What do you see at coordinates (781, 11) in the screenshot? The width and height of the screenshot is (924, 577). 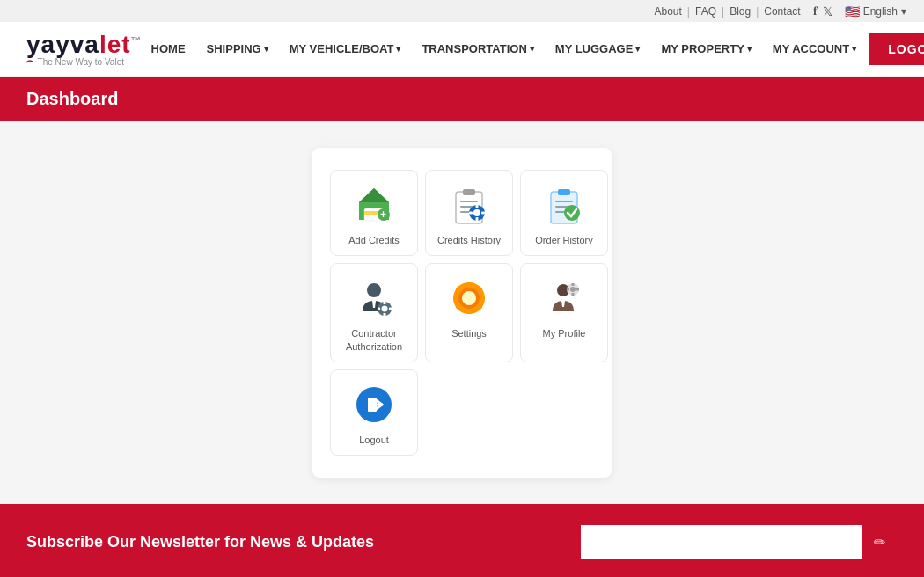 I see `contact-link: Contact` at bounding box center [781, 11].